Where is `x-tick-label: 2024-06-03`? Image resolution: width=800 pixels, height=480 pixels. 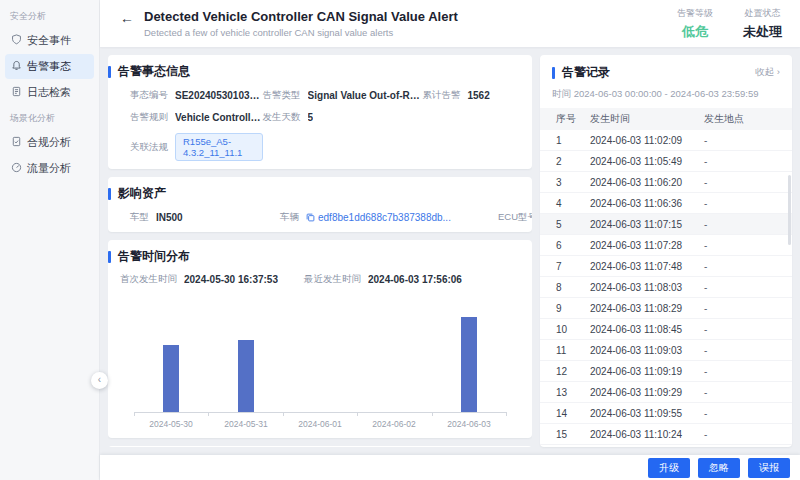 x-tick-label: 2024-06-03 is located at coordinates (469, 424).